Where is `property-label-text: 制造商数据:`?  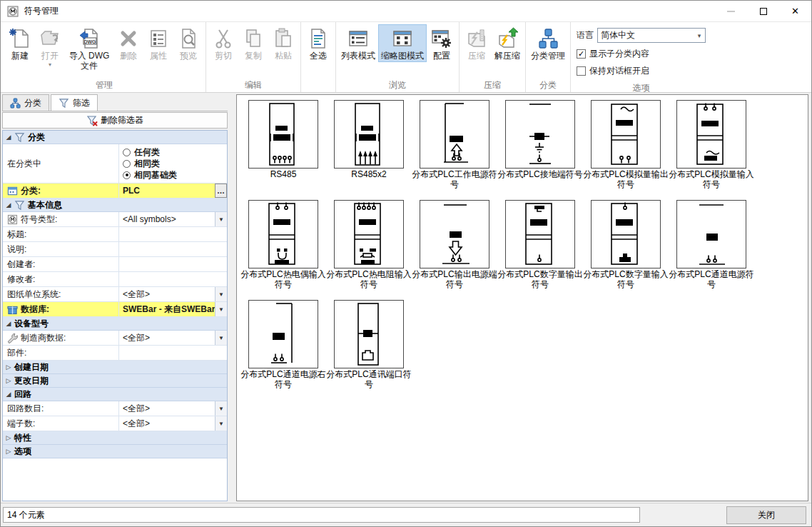 property-label-text: 制造商数据: is located at coordinates (43, 338).